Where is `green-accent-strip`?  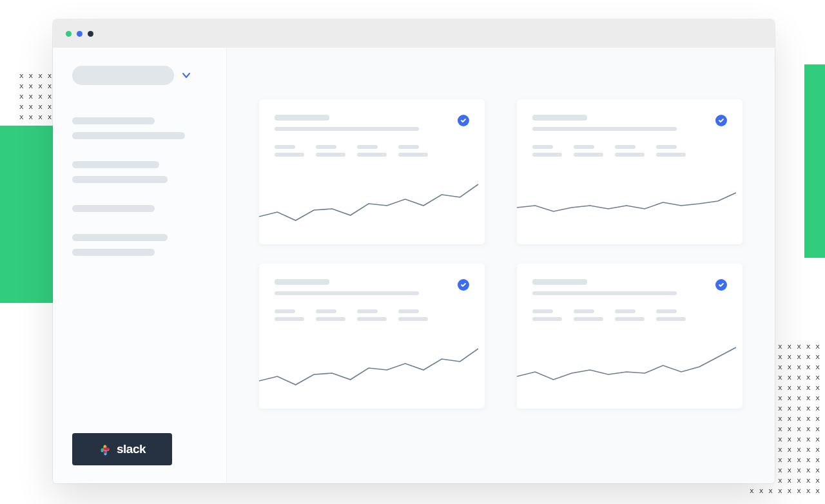
green-accent-strip is located at coordinates (815, 161).